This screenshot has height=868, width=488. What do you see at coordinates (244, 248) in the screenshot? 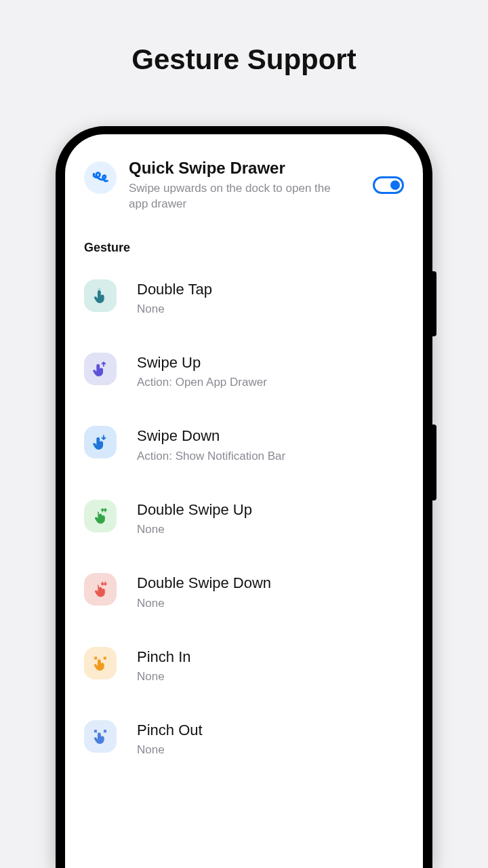
I see `gesture-section-label: Gesture` at bounding box center [244, 248].